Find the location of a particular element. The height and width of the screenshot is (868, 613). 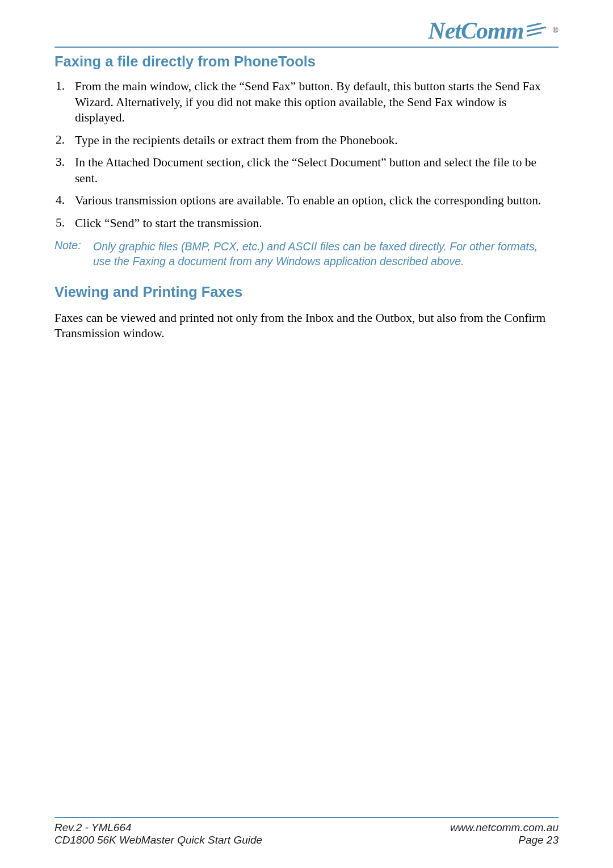

step-number: 4. is located at coordinates (63, 200).